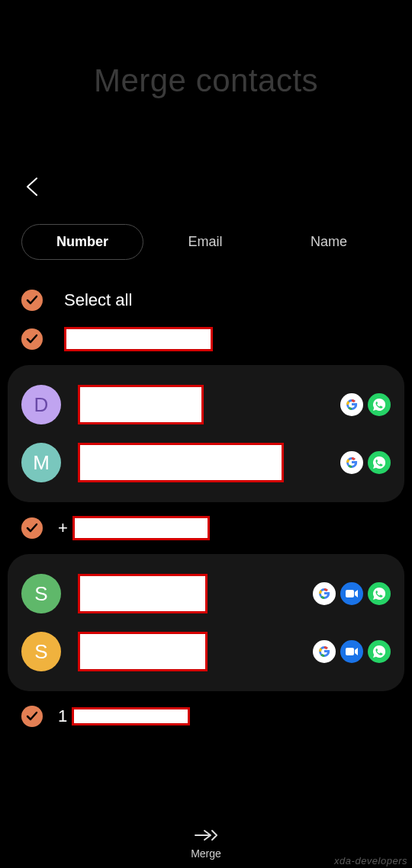 Image resolution: width=412 pixels, height=868 pixels. What do you see at coordinates (206, 854) in the screenshot?
I see `merge-button-label: Merge` at bounding box center [206, 854].